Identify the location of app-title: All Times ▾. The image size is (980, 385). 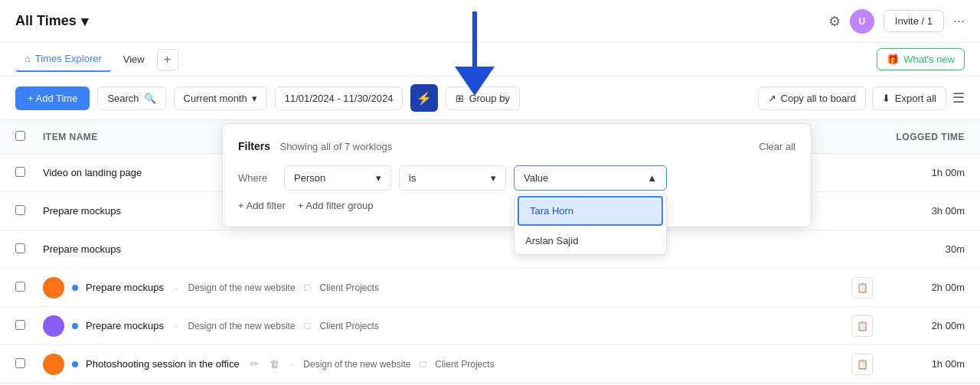
(52, 21).